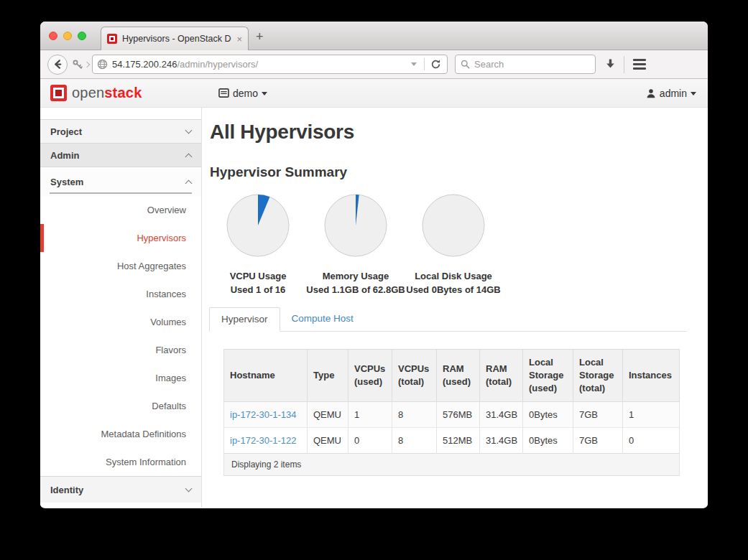 This screenshot has height=560, width=748. What do you see at coordinates (68, 36) in the screenshot?
I see `window-controls` at bounding box center [68, 36].